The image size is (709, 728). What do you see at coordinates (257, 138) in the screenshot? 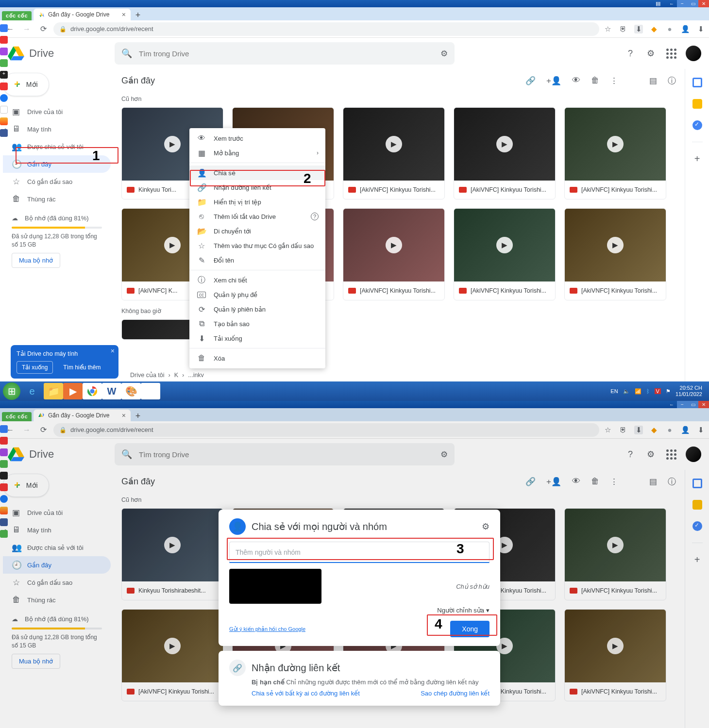
I see `ctx-preview: 👁Xem trước` at bounding box center [257, 138].